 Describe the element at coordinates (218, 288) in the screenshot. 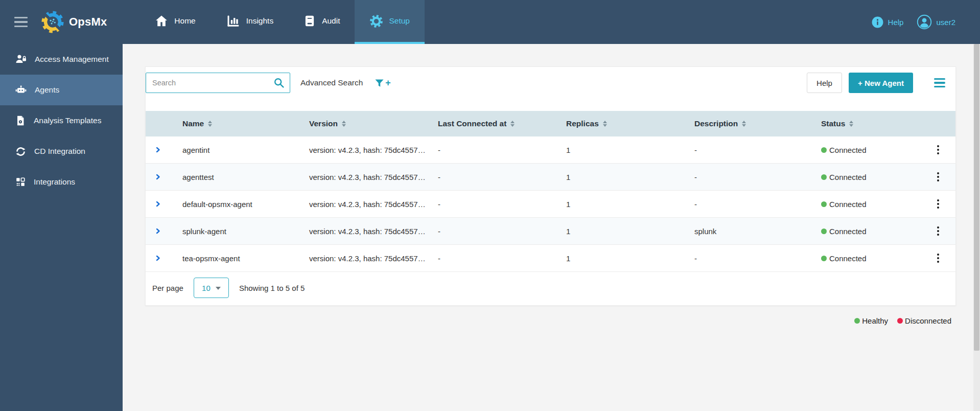

I see `chevron-down-icon` at that location.